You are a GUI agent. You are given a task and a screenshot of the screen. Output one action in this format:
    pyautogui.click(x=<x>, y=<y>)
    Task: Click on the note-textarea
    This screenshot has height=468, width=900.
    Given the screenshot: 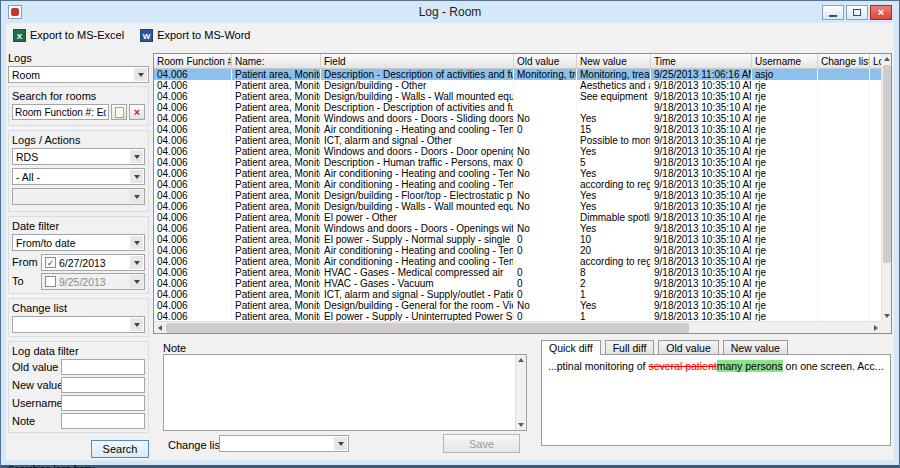 What is the action you would take?
    pyautogui.click(x=345, y=392)
    